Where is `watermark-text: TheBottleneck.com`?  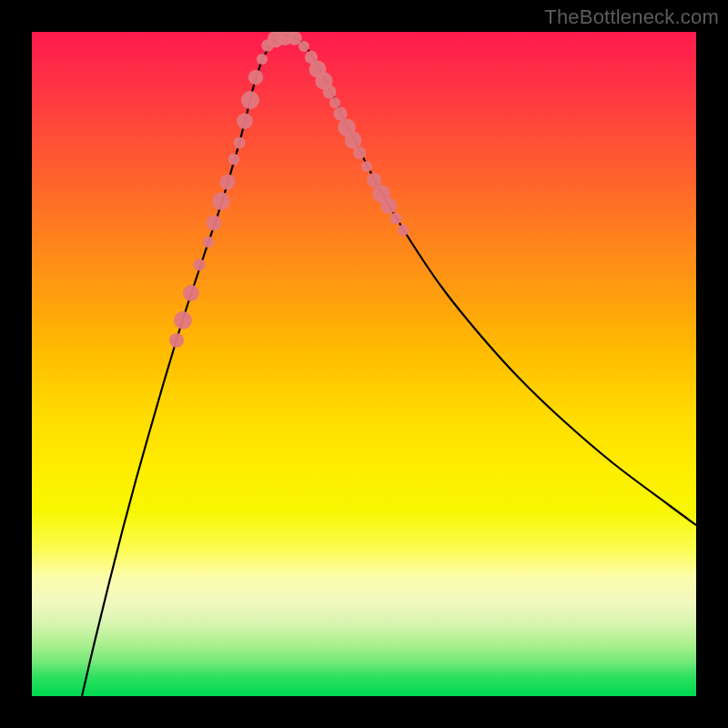
watermark-text: TheBottleneck.com is located at coordinates (632, 17).